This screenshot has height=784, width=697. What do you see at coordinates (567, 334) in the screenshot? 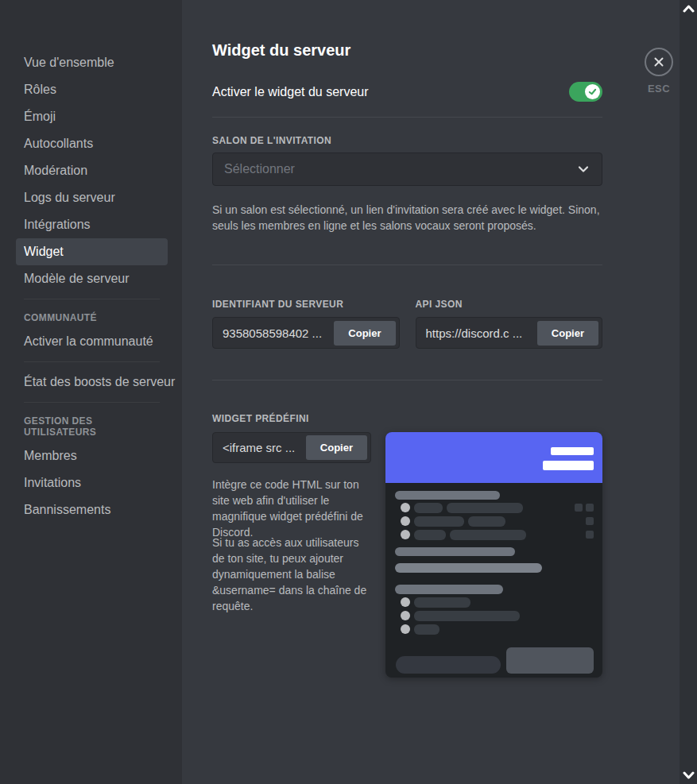
I see `copy-api-json-button: Copier` at bounding box center [567, 334].